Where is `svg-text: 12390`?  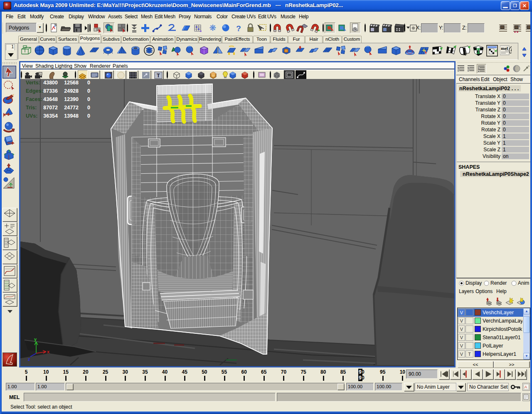
svg-text: 12390 is located at coordinates (71, 99).